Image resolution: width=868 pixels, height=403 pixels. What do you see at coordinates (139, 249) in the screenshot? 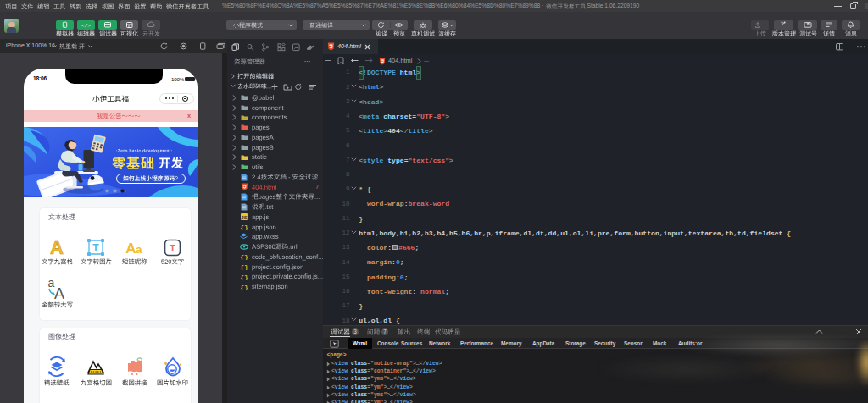
I see `svg-text: a` at bounding box center [139, 249].